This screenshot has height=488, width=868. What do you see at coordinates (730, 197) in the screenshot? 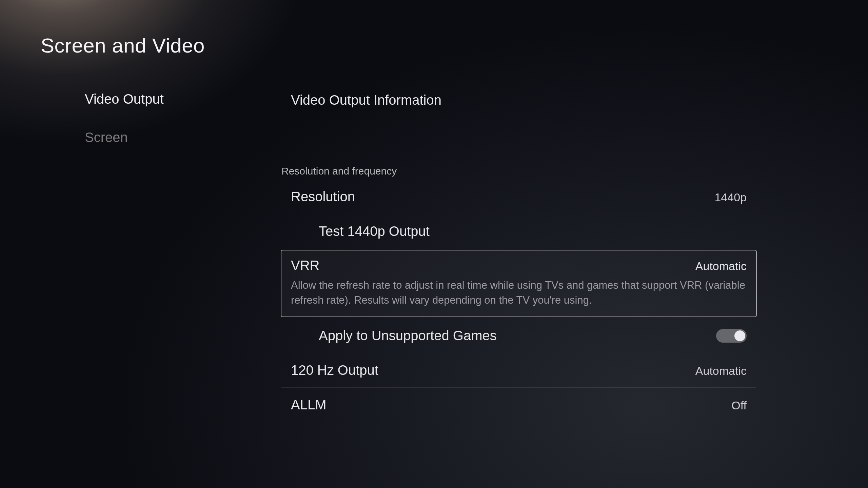
I see `setting-value: 1440p` at bounding box center [730, 197].